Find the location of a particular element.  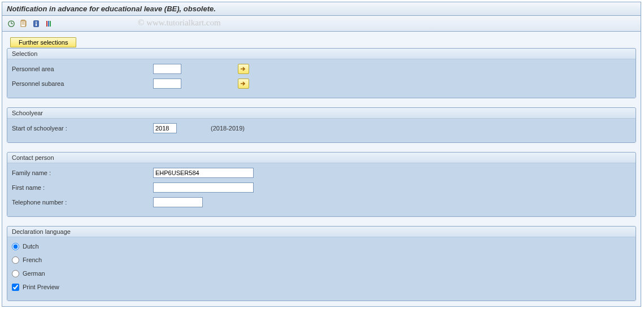

info-icon is located at coordinates (36, 24).